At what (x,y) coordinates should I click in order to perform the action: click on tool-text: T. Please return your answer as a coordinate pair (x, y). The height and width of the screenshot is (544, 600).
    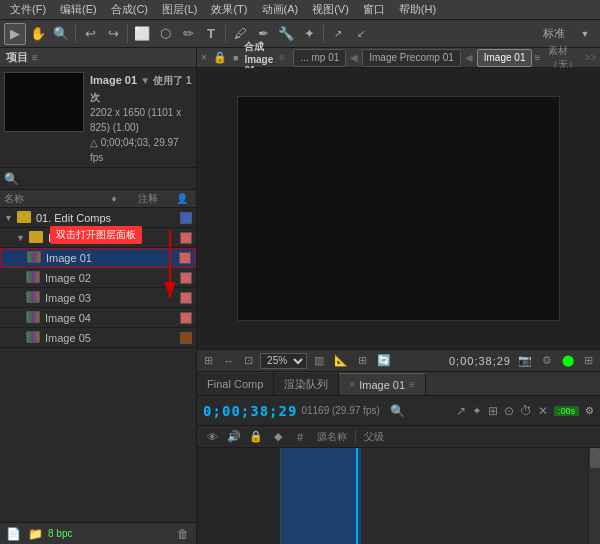
    Looking at the image, I should click on (211, 34).